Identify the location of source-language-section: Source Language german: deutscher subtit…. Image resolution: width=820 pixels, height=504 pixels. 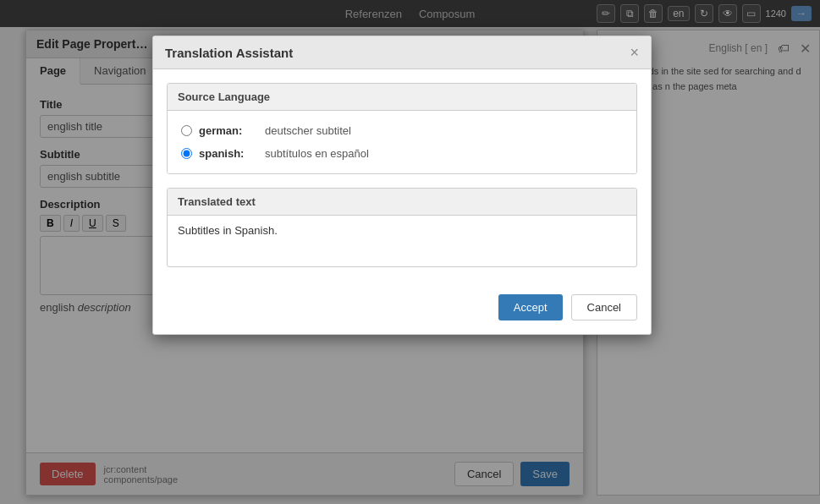
(402, 129).